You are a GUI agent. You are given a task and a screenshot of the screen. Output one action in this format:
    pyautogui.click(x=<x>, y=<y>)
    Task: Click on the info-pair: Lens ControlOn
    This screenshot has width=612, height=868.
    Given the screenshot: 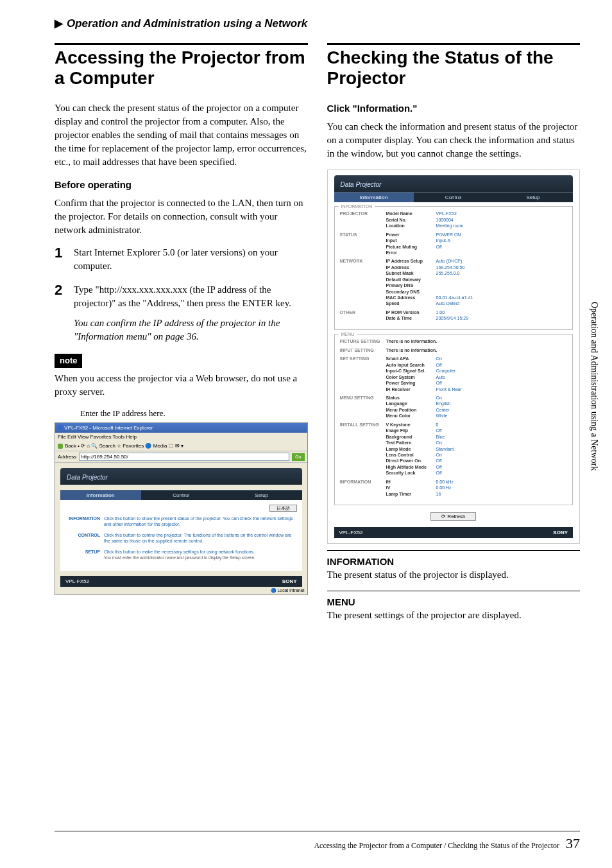 What is the action you would take?
    pyautogui.click(x=477, y=455)
    